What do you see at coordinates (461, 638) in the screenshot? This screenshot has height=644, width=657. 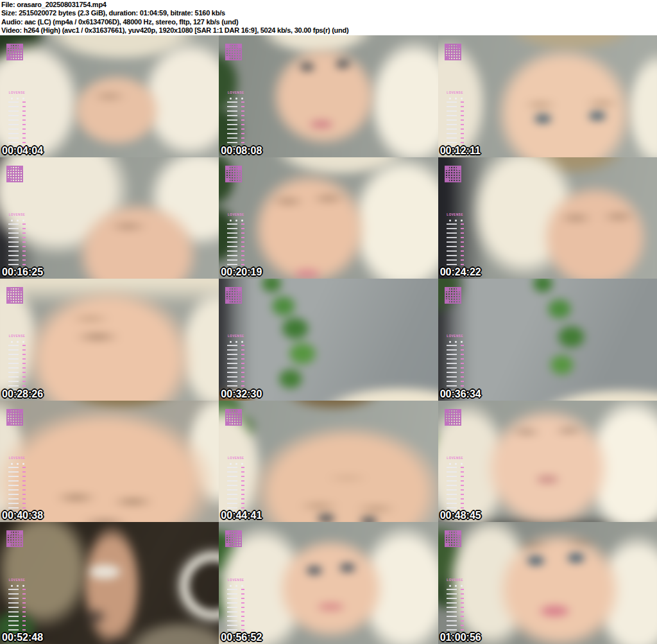 I see `timestamp-label: 01:00:56` at bounding box center [461, 638].